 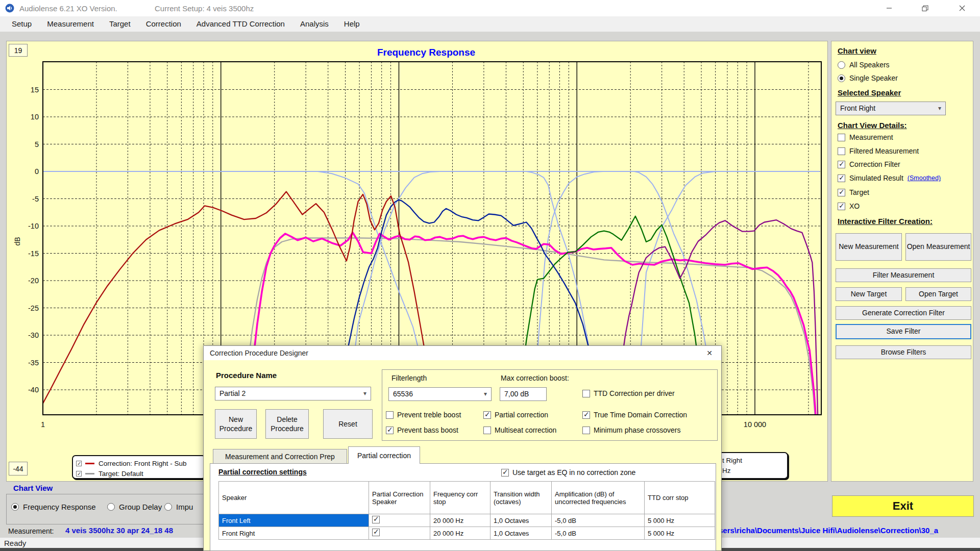 What do you see at coordinates (924, 178) in the screenshot?
I see `smoothed-link: (Smoothed)` at bounding box center [924, 178].